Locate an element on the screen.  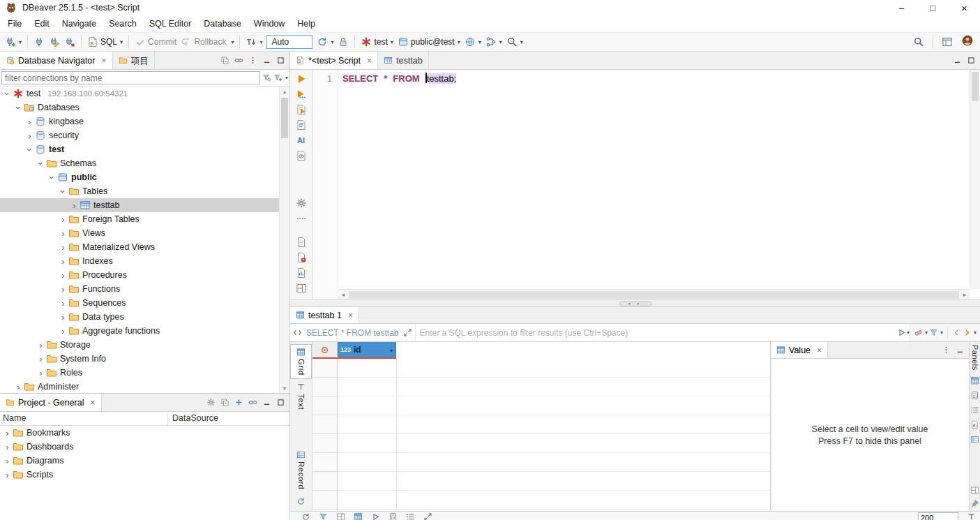
error-log-icon is located at coordinates (301, 258).